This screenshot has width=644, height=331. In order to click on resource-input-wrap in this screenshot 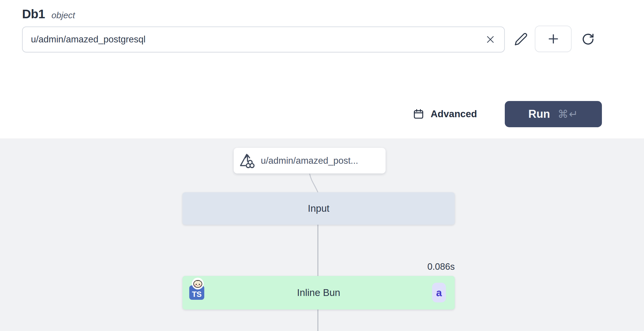, I will do `click(263, 39)`.